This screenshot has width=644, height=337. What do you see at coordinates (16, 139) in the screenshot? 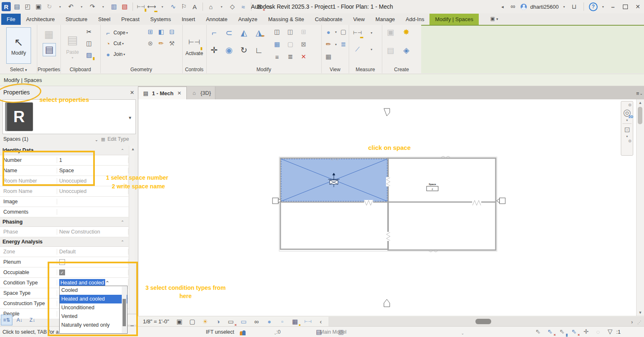
I see `selection-summary: Spaces (1)` at bounding box center [16, 139].